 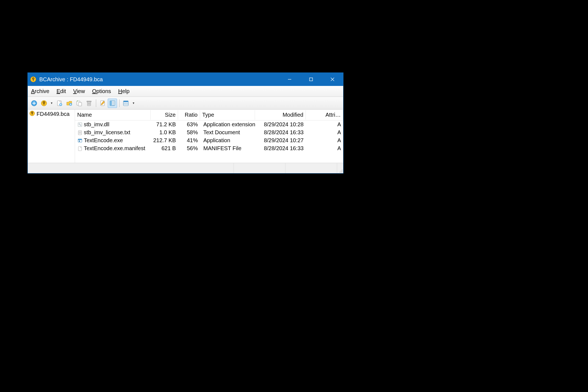 What do you see at coordinates (185, 136) in the screenshot?
I see `content-area: FD44949.bca Name Size Ratio Type Modifie…` at bounding box center [185, 136].